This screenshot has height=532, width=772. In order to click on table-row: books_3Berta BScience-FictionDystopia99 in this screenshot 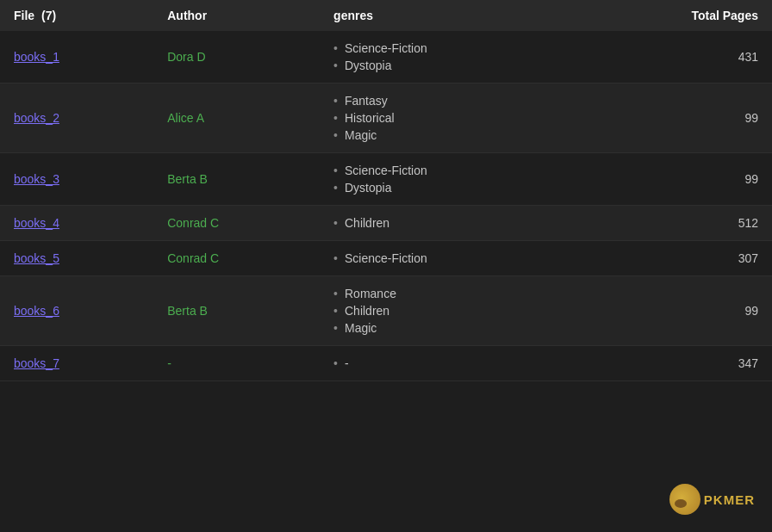, I will do `click(386, 179)`.